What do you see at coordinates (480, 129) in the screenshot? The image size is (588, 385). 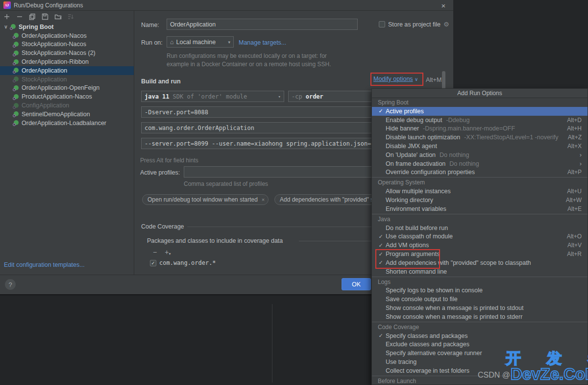 I see `popup-item-hide-banner: Hide banner-Dspring.main.banner-mode=OFF…` at bounding box center [480, 129].